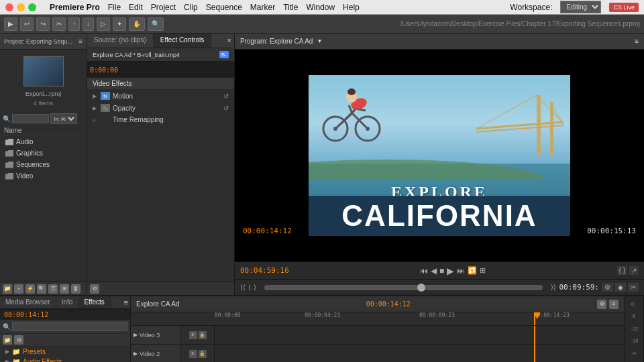  I want to click on opacity-reset-icon: ↺, so click(226, 109).